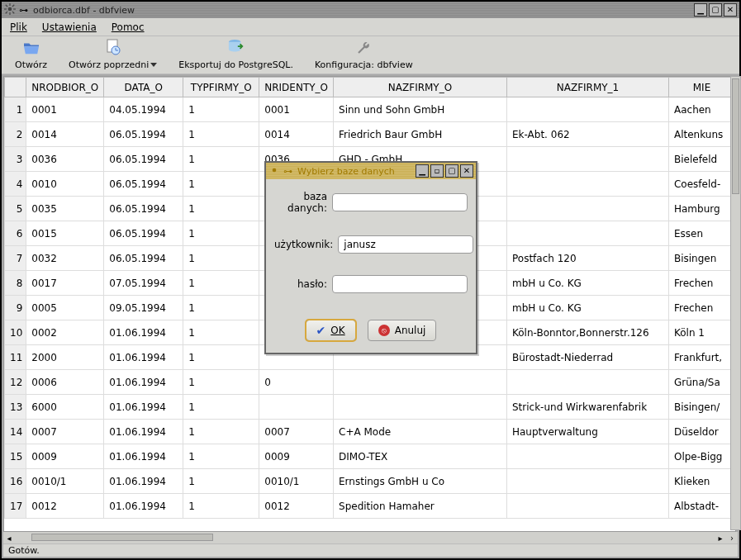  What do you see at coordinates (65, 482) in the screenshot?
I see `table-cell: 0010/1` at bounding box center [65, 482].